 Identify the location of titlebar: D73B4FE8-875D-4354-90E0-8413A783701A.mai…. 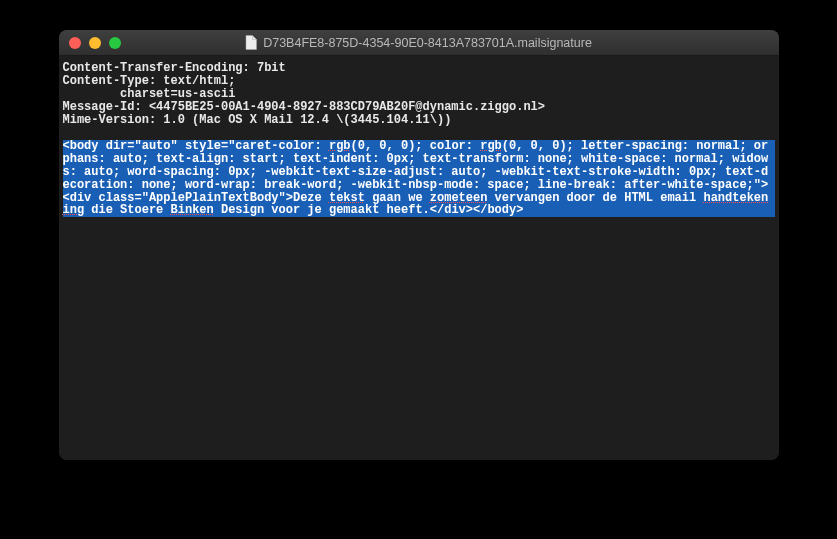
(419, 43).